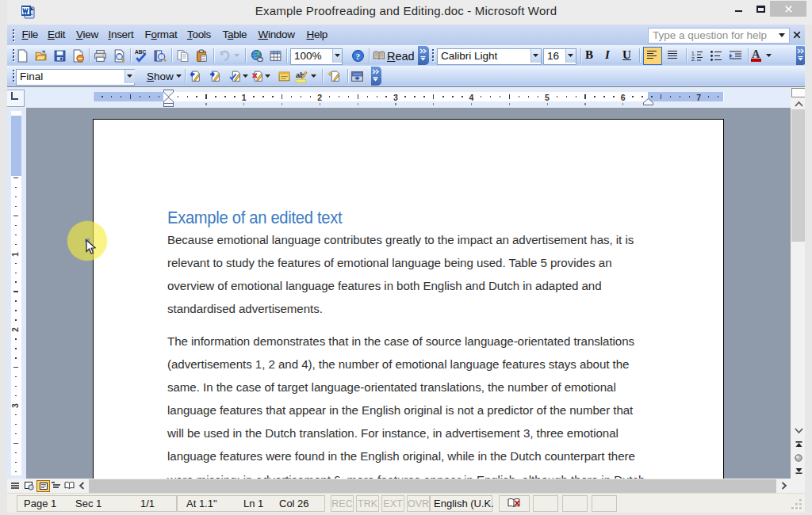  I want to click on svg-text: 2., so click(694, 59).